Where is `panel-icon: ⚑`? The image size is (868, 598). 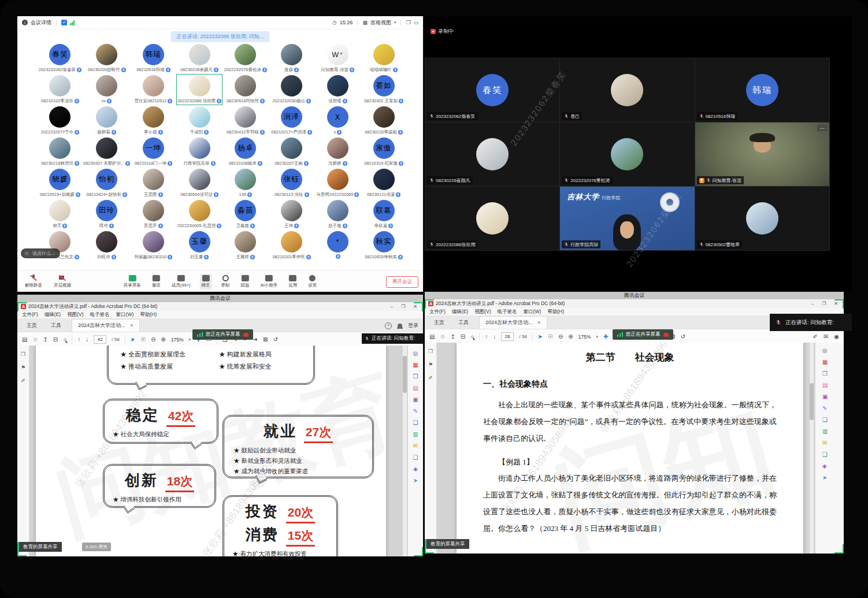 panel-icon: ⚑ is located at coordinates (431, 365).